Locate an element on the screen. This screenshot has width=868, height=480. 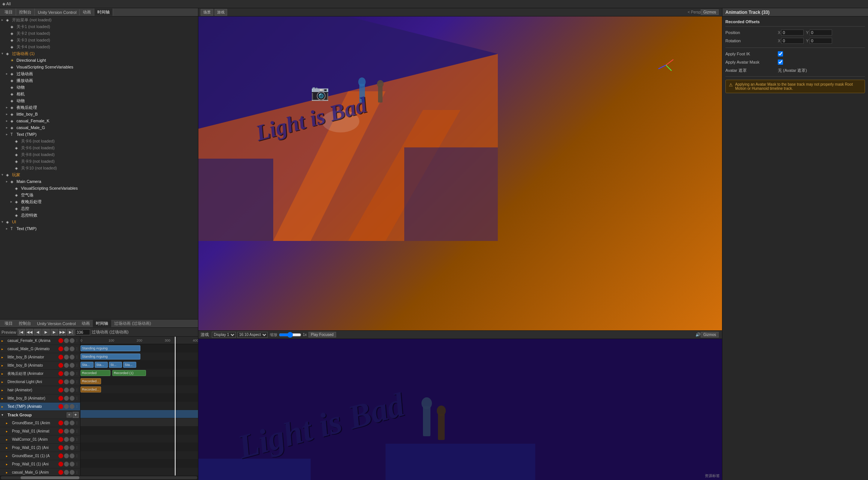
rot-y-input is located at coordinates (821, 41).